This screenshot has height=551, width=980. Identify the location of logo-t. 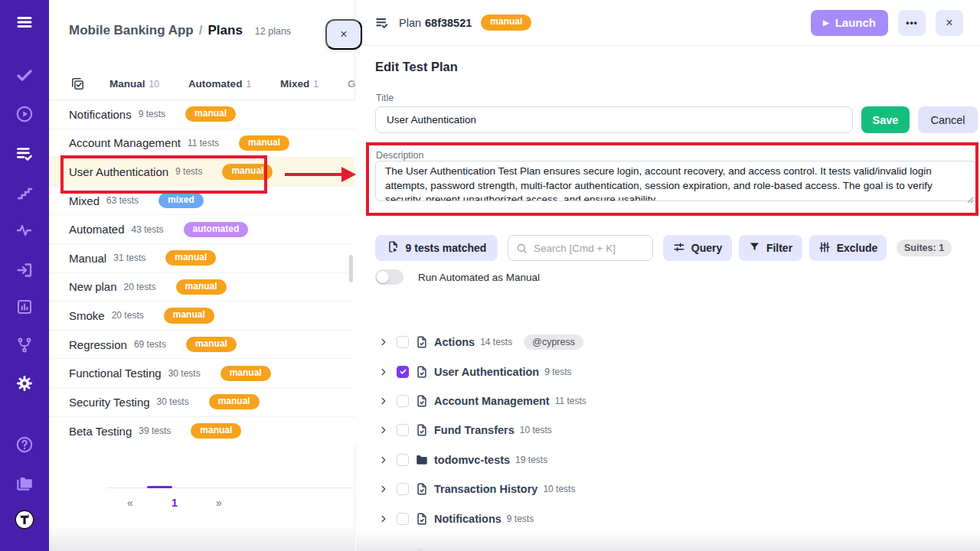
(24, 520).